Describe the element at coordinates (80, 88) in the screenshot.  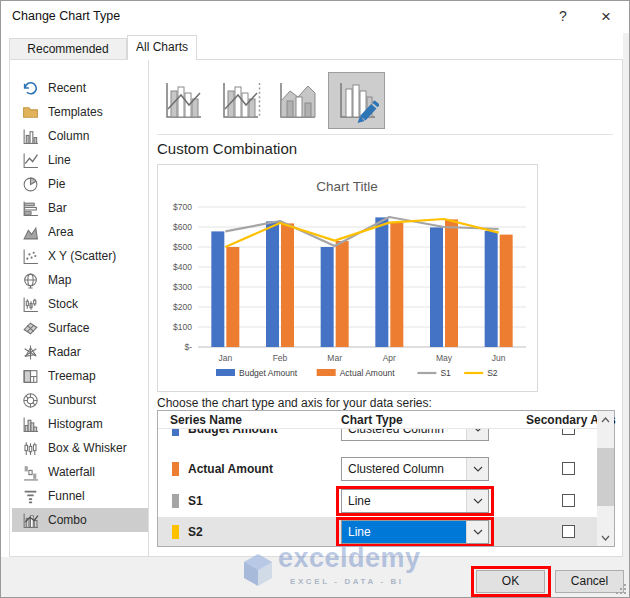
I see `sidebar-item-recent: Recent` at that location.